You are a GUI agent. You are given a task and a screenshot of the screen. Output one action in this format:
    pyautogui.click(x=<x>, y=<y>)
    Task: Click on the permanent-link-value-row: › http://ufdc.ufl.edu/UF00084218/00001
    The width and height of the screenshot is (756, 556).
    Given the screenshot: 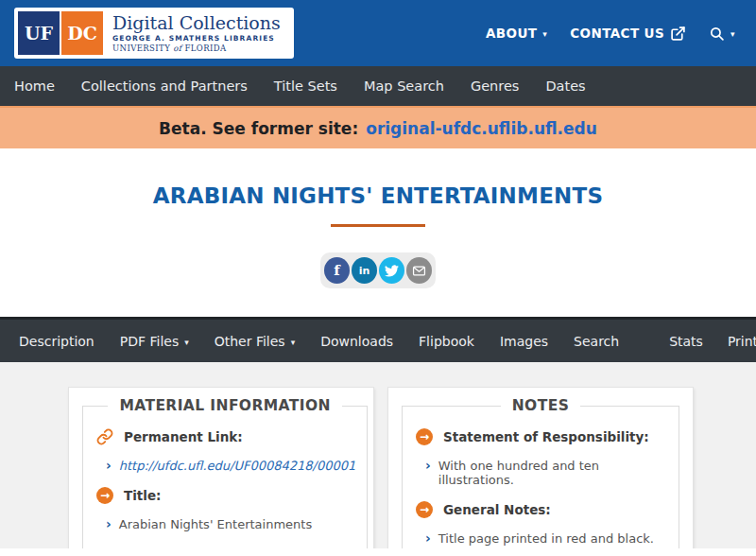 What is the action you would take?
    pyautogui.click(x=231, y=465)
    